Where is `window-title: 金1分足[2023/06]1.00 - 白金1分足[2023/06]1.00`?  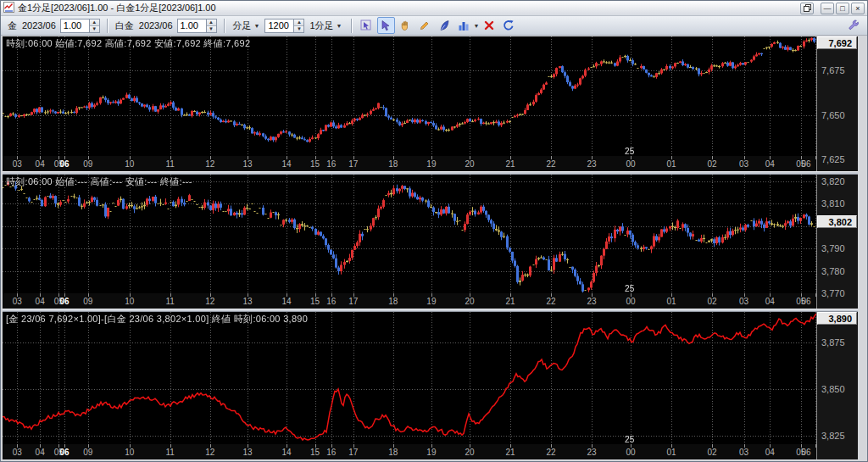 window-title: 金1分足[2023/06]1.00 - 白金1分足[2023/06]1.00 is located at coordinates (409, 8).